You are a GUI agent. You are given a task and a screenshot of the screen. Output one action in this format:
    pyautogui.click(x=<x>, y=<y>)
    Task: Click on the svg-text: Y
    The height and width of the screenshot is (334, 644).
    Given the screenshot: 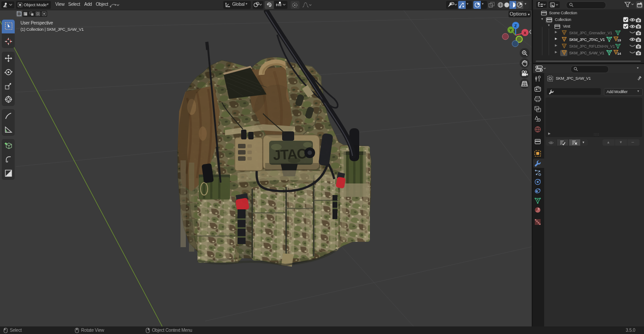 What is the action you would take?
    pyautogui.click(x=511, y=30)
    